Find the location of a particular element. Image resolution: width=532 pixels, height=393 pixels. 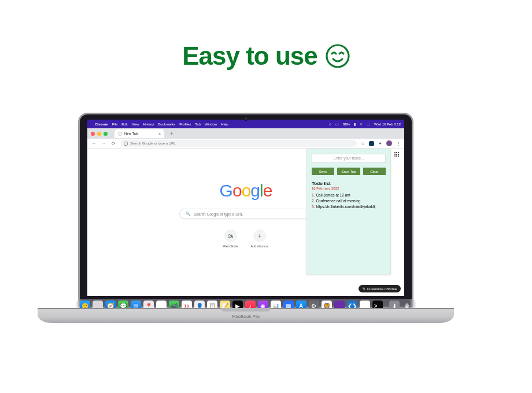

new-tab-button: + is located at coordinates (172, 134).